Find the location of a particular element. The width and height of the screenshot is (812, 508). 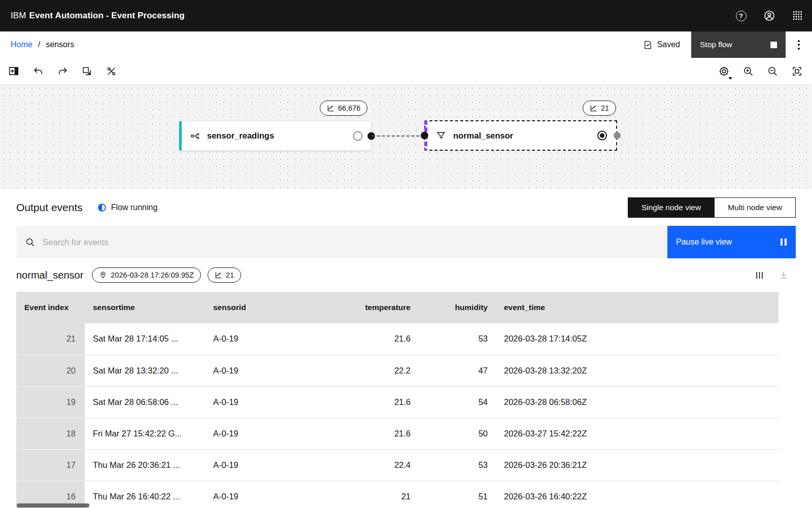

saved-icon is located at coordinates (648, 45).